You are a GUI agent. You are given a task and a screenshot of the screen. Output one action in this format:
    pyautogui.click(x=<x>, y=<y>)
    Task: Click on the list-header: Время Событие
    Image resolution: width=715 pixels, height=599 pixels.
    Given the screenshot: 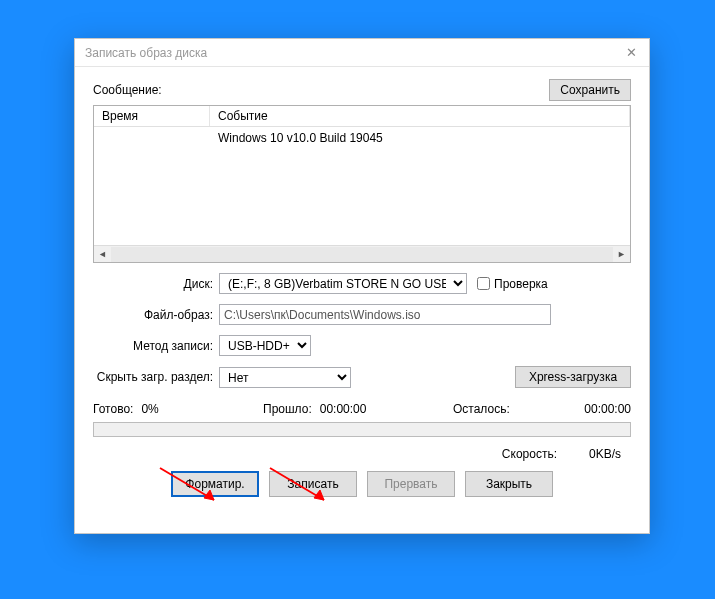 What is the action you would take?
    pyautogui.click(x=362, y=116)
    